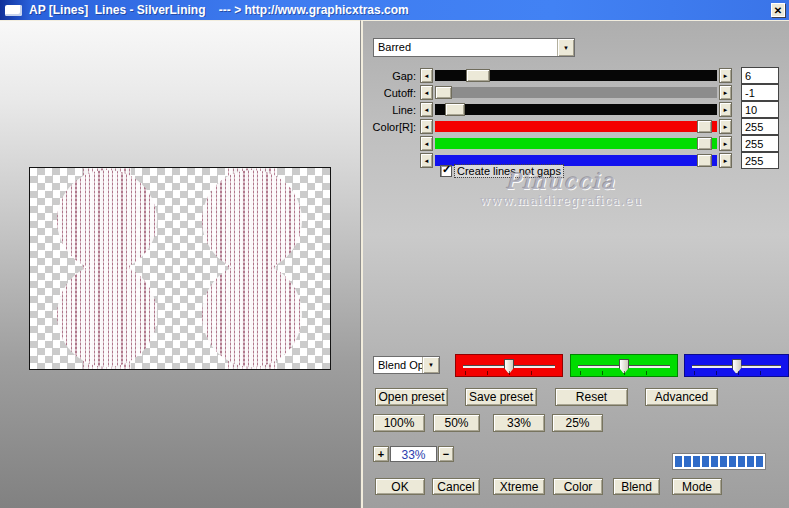 The height and width of the screenshot is (508, 789). I want to click on zoom-out-button: −, so click(446, 454).